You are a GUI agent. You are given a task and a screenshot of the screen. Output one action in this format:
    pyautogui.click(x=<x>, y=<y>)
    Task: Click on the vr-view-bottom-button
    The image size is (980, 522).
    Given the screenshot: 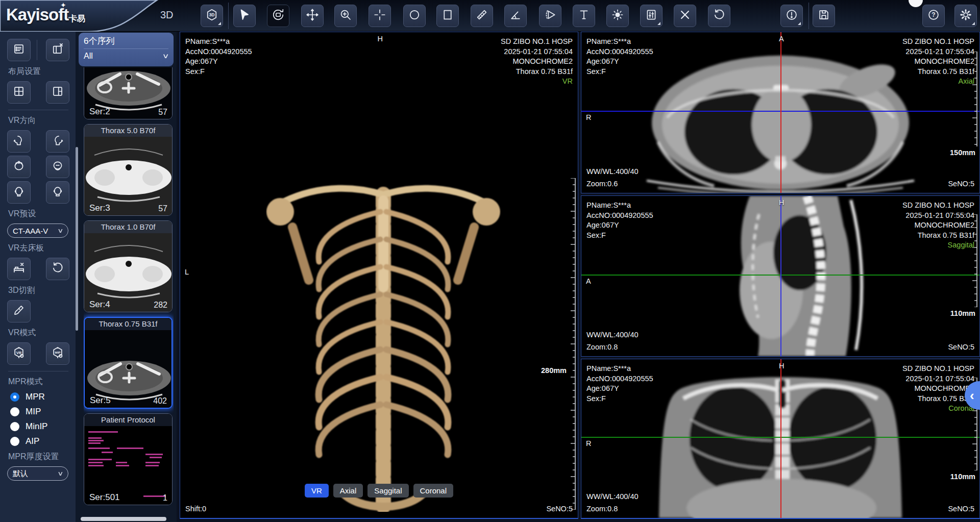 What is the action you would take?
    pyautogui.click(x=58, y=167)
    